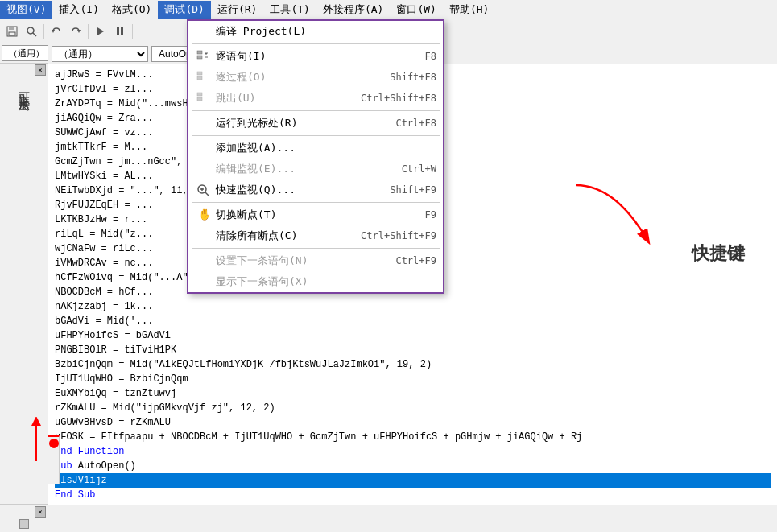 This screenshot has width=777, height=532. Describe the element at coordinates (24, 288) in the screenshot. I see `left-sidebar: （通用） × 可以直接点击 ×` at that location.